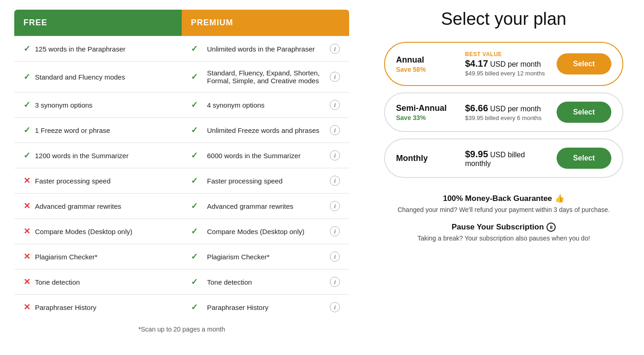 The image size is (644, 355). Describe the element at coordinates (266, 105) in the screenshot. I see `cell-premium-2: ✓4 synonym optionsi` at that location.